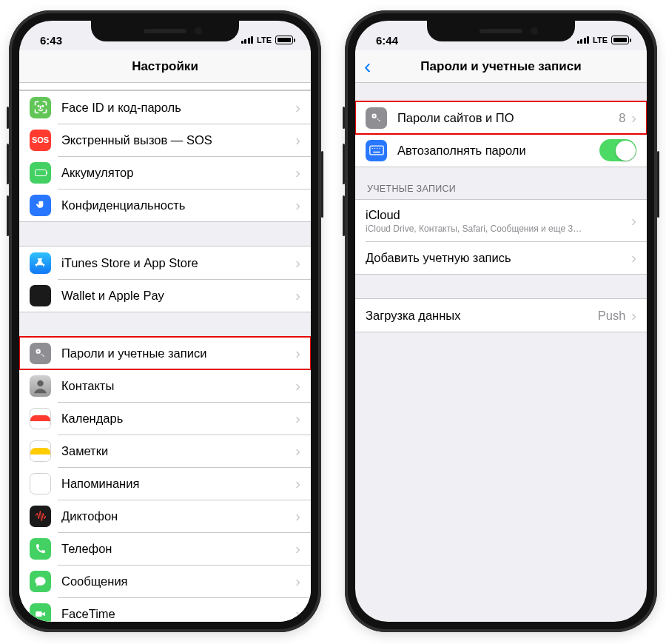  What do you see at coordinates (40, 613) in the screenshot?
I see `facetime-icon` at bounding box center [40, 613].